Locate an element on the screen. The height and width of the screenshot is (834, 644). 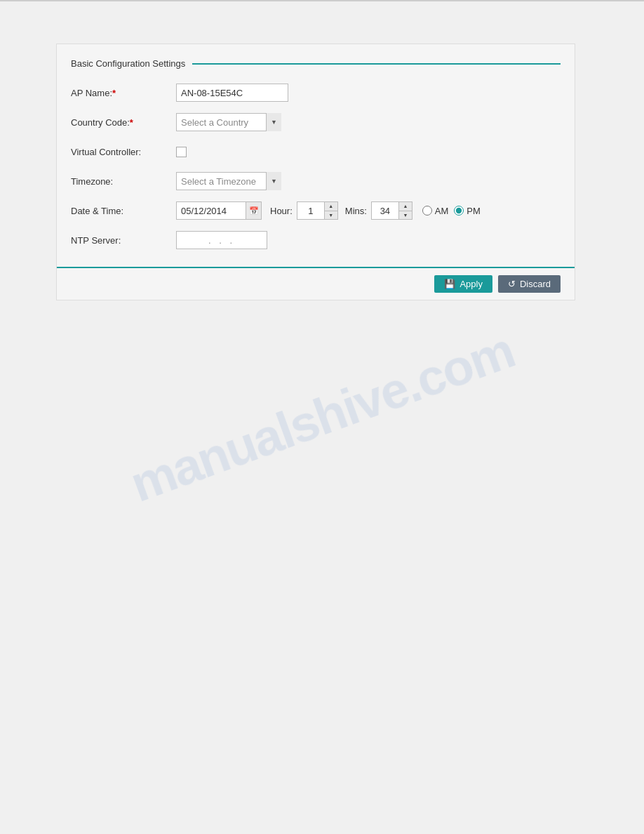
hour-spinner: ▲ ▼ is located at coordinates (317, 211).